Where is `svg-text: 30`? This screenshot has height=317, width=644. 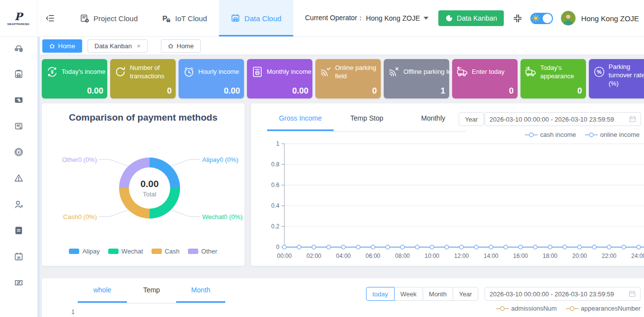 svg-text: 30 is located at coordinates (19, 258).